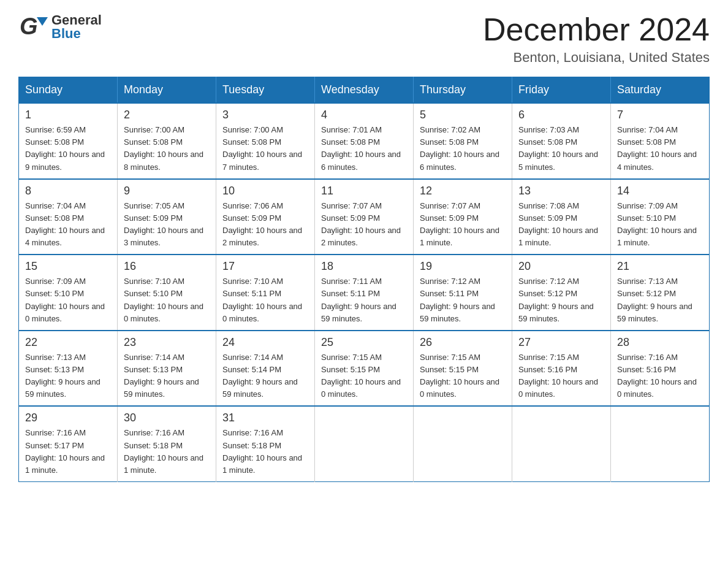 The width and height of the screenshot is (728, 563). I want to click on day-number: 24, so click(265, 342).